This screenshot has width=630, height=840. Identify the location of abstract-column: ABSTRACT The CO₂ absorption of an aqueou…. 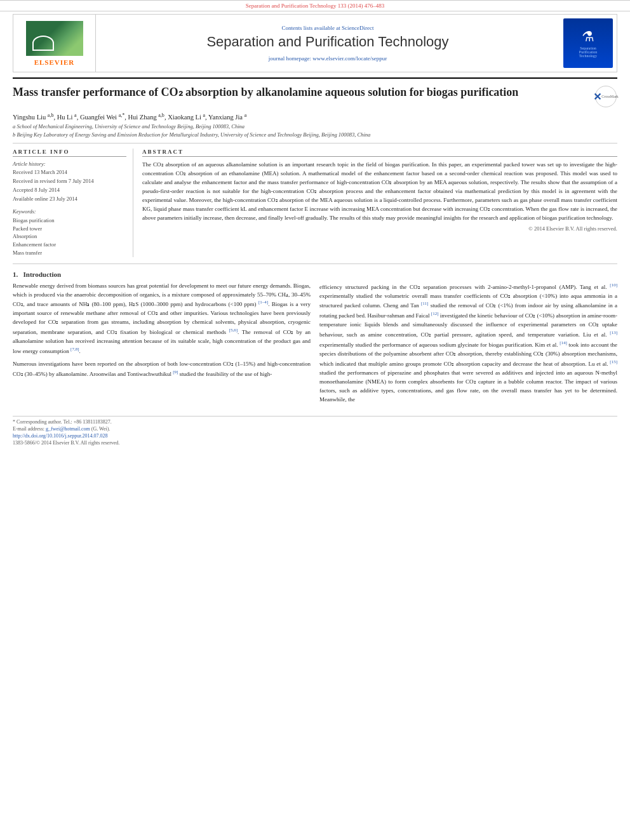
(380, 203).